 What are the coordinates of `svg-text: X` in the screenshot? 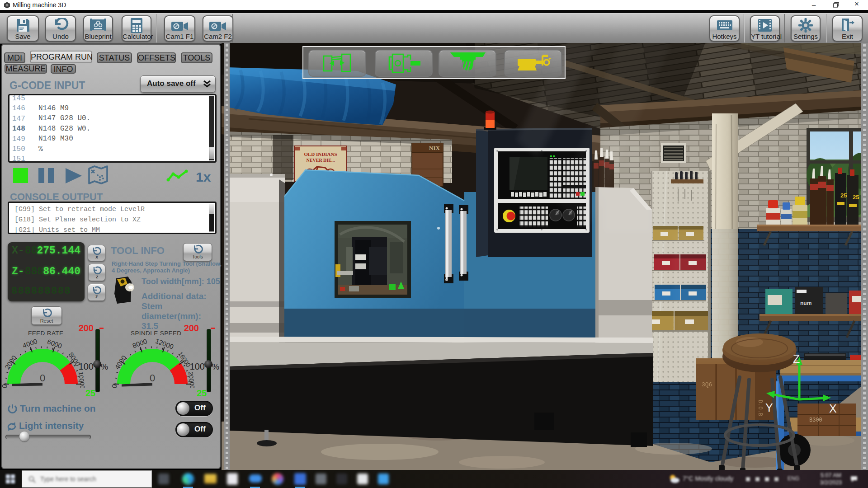 It's located at (833, 408).